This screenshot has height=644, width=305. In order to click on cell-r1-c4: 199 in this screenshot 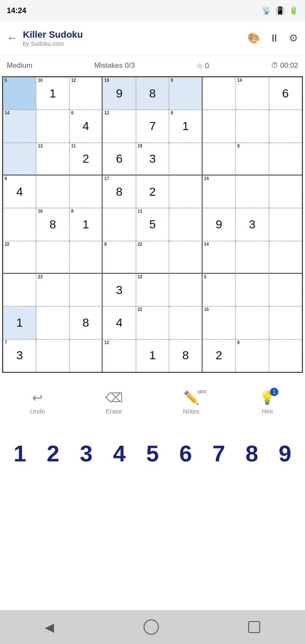, I will do `click(119, 93)`.